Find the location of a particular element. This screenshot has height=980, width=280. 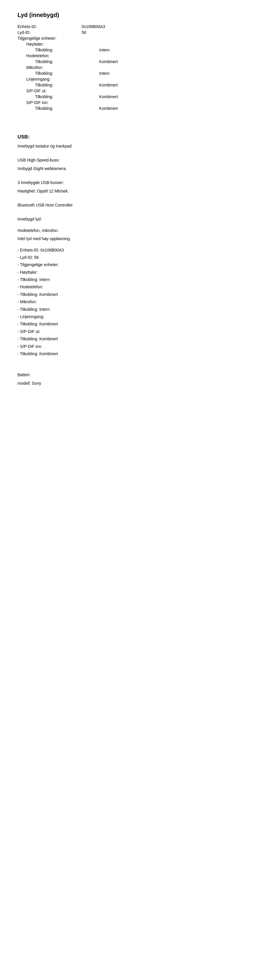

battery-model-label: modell: is located at coordinates (24, 383).